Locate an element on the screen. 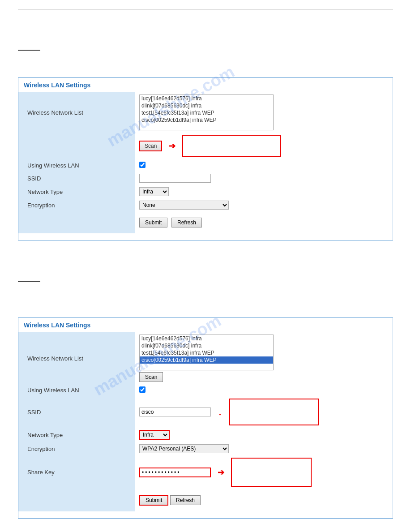 The height and width of the screenshot is (532, 411). using-wireless-row-1: Using Wireless LAN is located at coordinates (206, 166).